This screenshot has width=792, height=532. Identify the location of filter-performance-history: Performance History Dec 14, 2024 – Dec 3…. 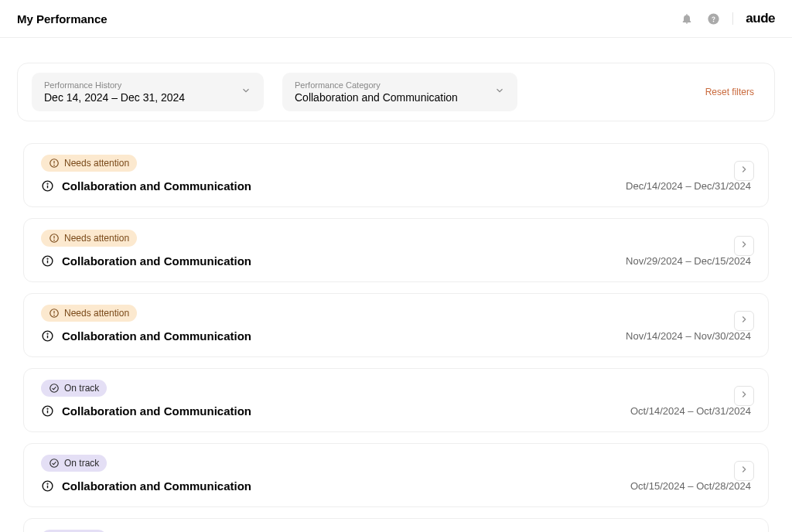
(148, 92).